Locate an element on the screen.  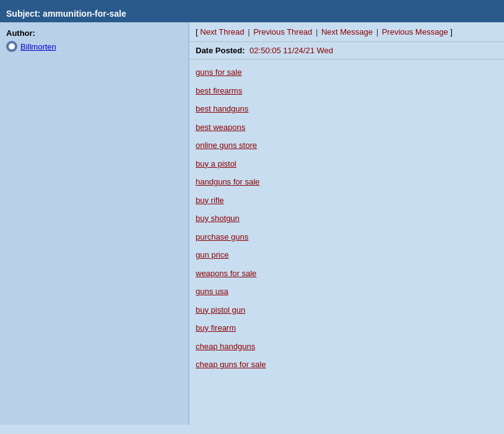
next-message-link: Next Message is located at coordinates (347, 32).